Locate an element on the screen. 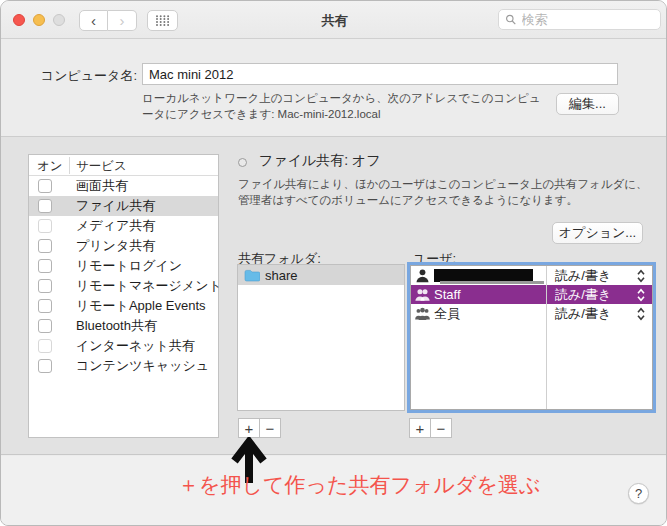  column-on: オン is located at coordinates (50, 166).